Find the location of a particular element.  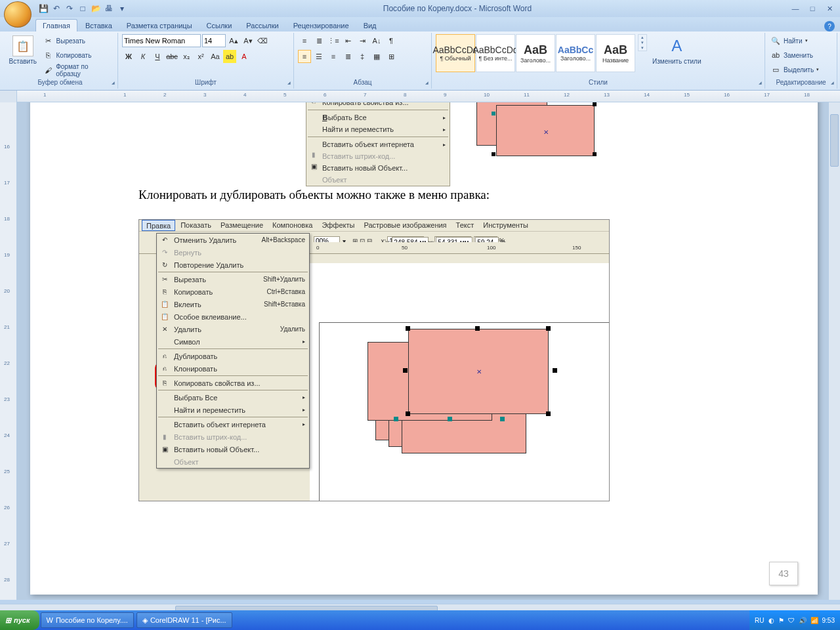

copy-props-icon: ⎘ is located at coordinates (314, 105).